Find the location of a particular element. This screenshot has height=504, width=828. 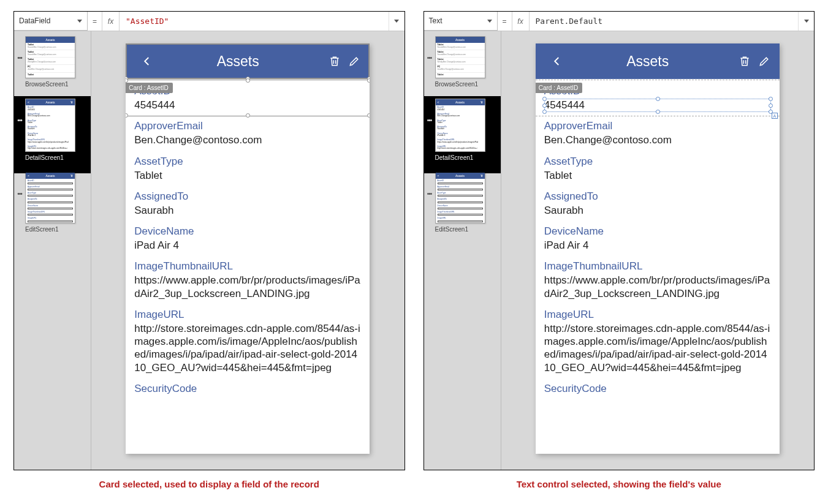

label-adorner-icon: A is located at coordinates (775, 116).